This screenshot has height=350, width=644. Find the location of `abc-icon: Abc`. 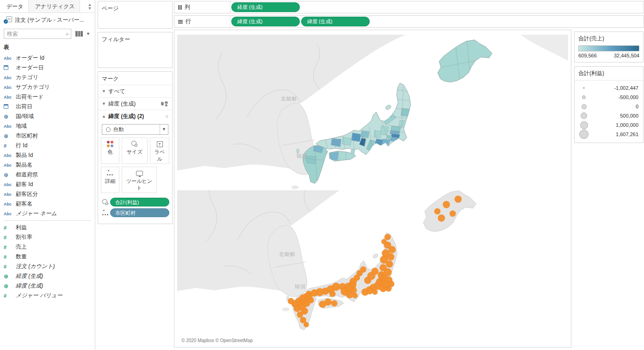

abc-icon: Abc is located at coordinates (10, 58).